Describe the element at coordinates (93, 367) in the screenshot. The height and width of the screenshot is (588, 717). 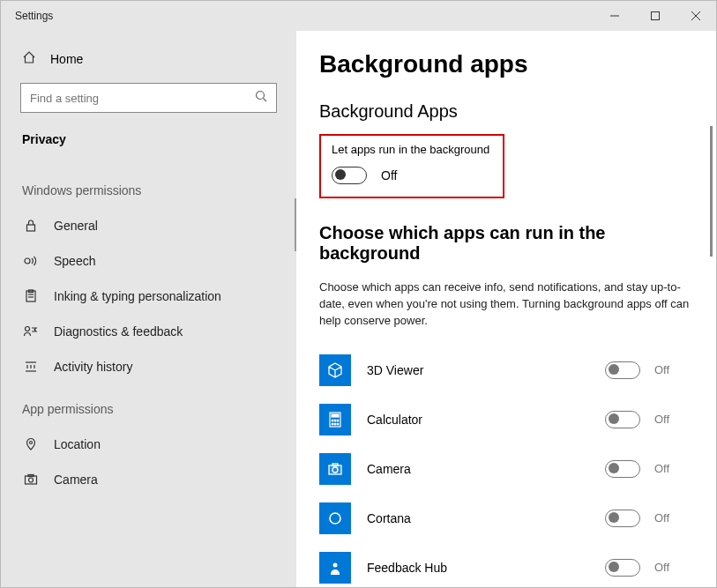
I see `nav-label: Activity history` at that location.